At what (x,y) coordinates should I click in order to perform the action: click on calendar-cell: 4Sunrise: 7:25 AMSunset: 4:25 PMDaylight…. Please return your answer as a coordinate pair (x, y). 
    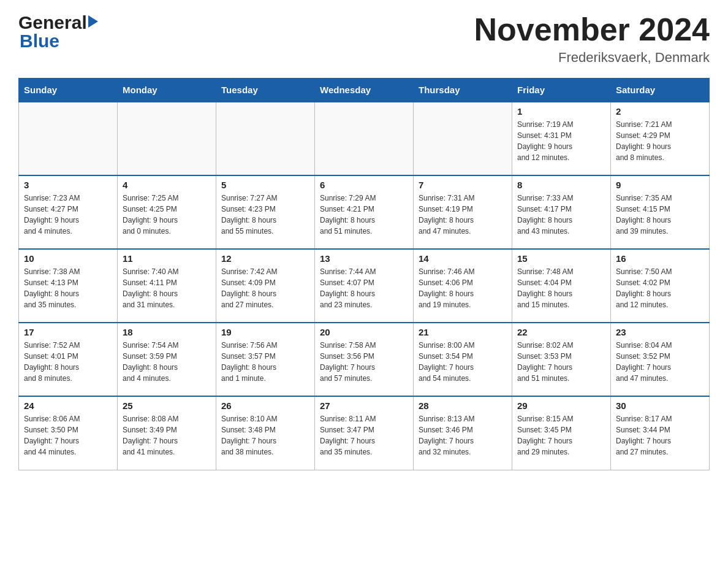
    Looking at the image, I should click on (167, 212).